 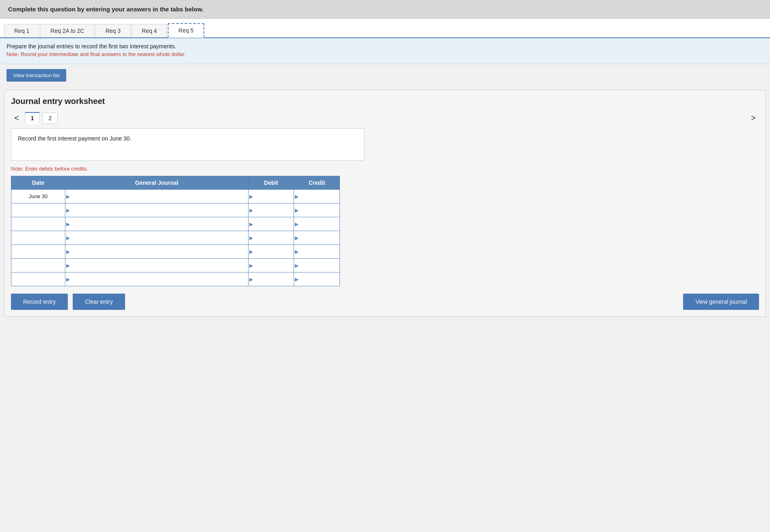 What do you see at coordinates (385, 28) in the screenshot?
I see `tabs-container: Req 1Req 2A to 2CReq 3Req 4Req 5` at bounding box center [385, 28].